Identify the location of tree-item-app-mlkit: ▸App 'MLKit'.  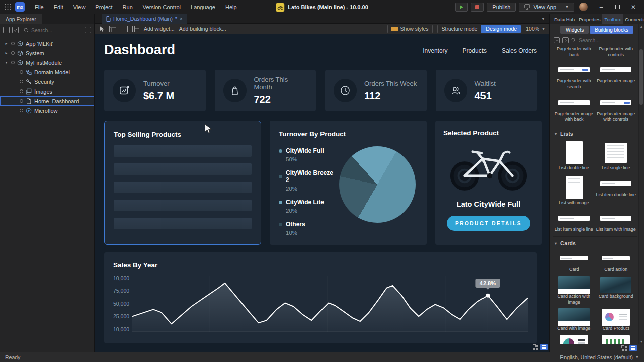
(47, 43).